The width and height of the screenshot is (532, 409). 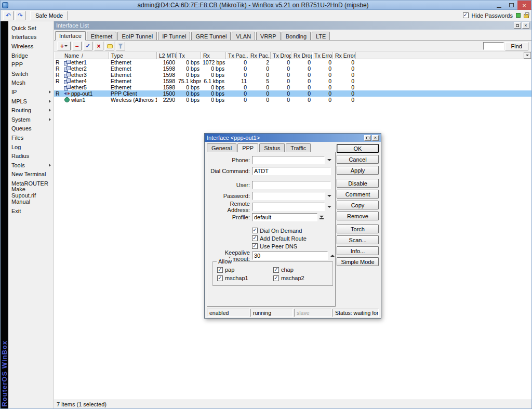 What do you see at coordinates (88, 46) in the screenshot?
I see `enable-interface-button: ✓` at bounding box center [88, 46].